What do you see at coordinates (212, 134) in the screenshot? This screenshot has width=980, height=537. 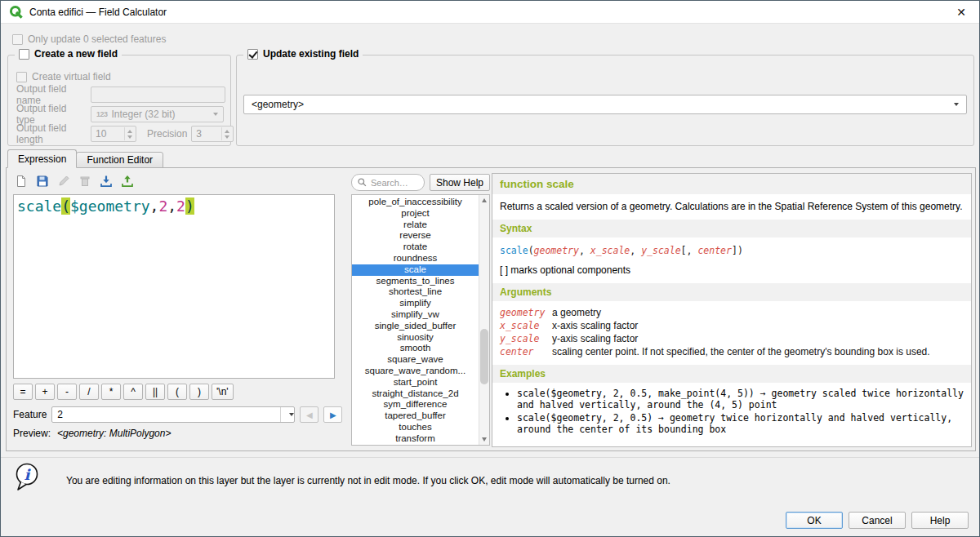 I see `precision-spinner: 3` at bounding box center [212, 134].